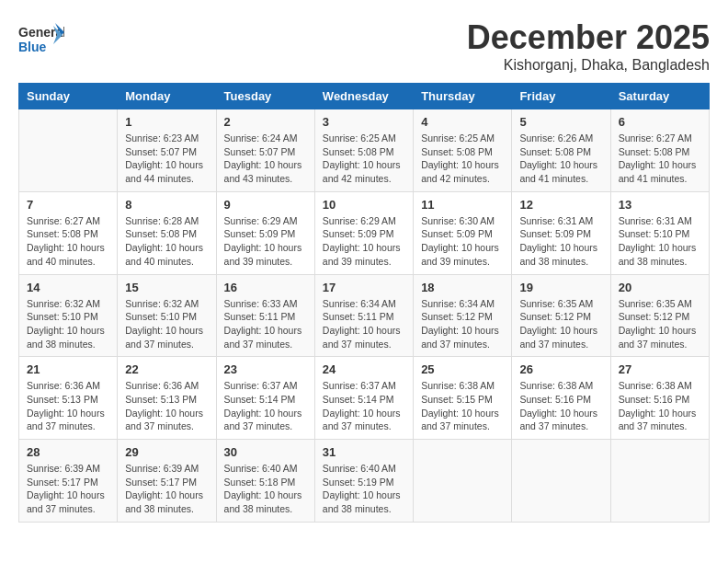 Image resolution: width=728 pixels, height=563 pixels. What do you see at coordinates (265, 398) in the screenshot?
I see `day-cell: 23Sunrise: 6:37 AMSunset: 5:14 PMDayligh…` at bounding box center [265, 398].